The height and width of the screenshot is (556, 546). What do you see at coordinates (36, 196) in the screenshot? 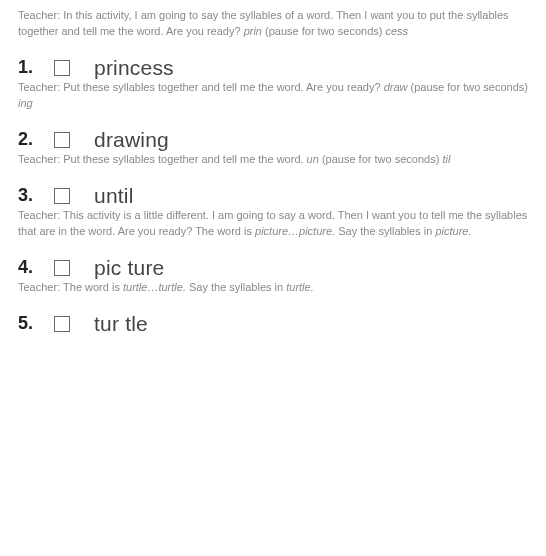
I see `item-number: 3.` at bounding box center [36, 196].